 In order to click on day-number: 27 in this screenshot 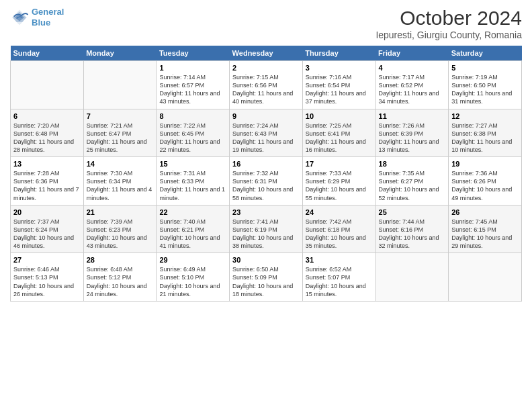, I will do `click(47, 260)`.